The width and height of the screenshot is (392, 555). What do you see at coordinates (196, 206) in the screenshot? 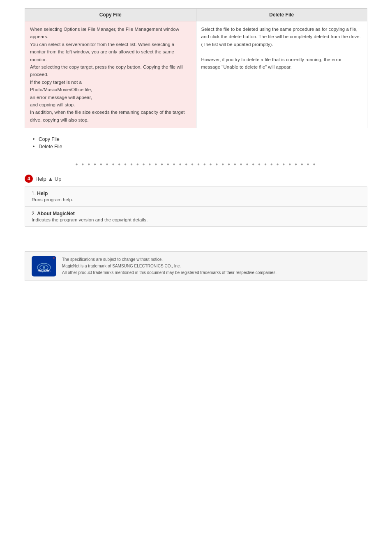
I see `help-items-container: 1. Help Runs program help. 2. About Magi…` at bounding box center [196, 206].